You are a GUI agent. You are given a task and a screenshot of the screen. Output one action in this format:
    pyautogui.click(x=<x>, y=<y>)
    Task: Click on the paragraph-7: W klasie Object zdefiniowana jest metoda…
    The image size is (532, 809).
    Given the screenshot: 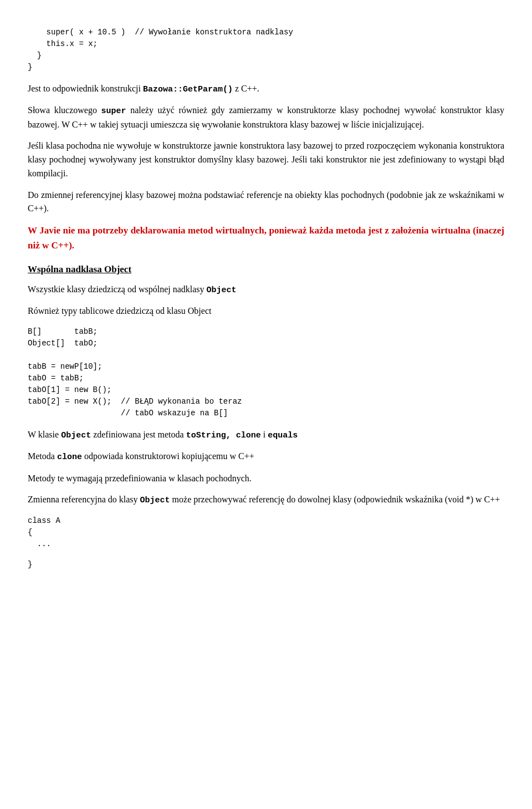 What is the action you would take?
    pyautogui.click(x=266, y=435)
    